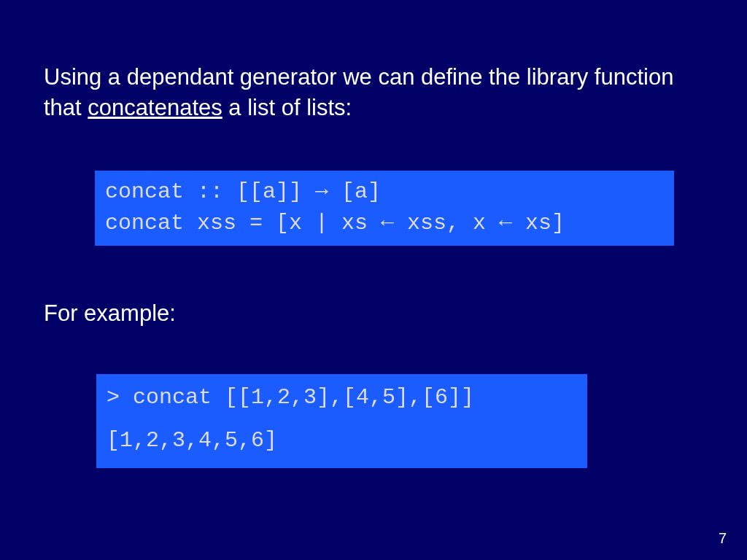 This screenshot has height=560, width=747. Describe the element at coordinates (374, 314) in the screenshot. I see `for-example-label: For example:` at that location.